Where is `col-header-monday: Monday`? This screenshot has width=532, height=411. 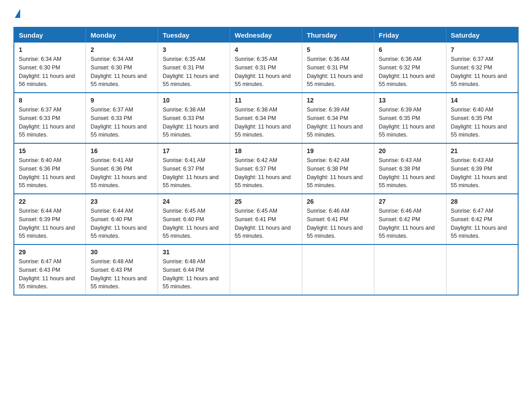 col-header-monday: Monday is located at coordinates (122, 35).